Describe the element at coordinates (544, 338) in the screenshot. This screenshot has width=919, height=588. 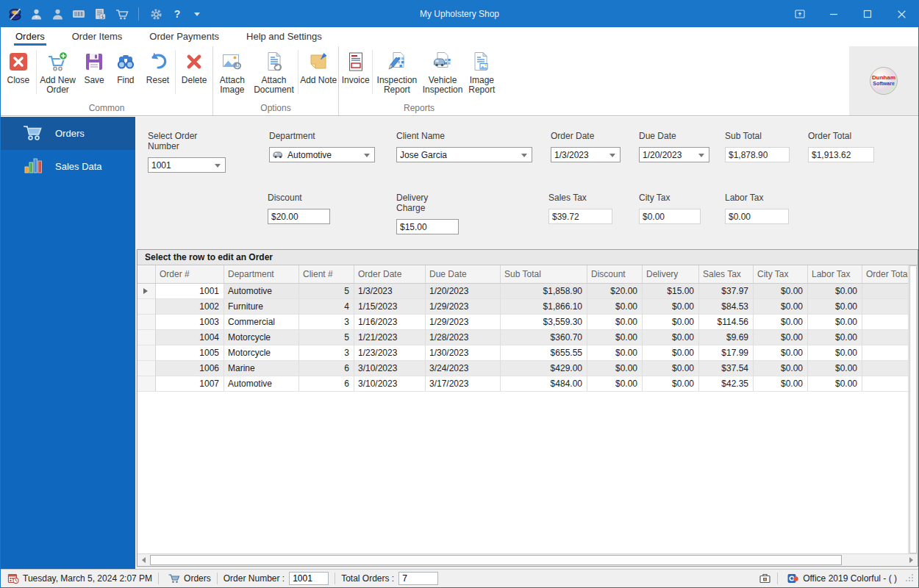
I see `grid-cell-sub_total: $360.70` at that location.